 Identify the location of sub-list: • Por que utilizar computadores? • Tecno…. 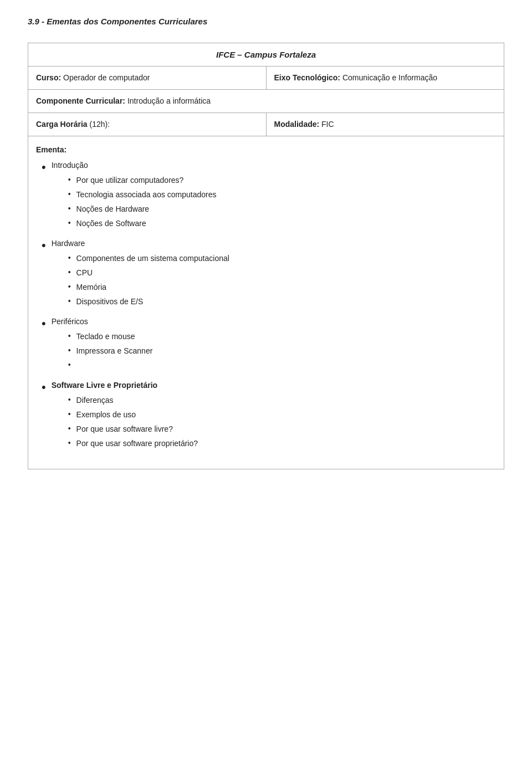
(286, 202).